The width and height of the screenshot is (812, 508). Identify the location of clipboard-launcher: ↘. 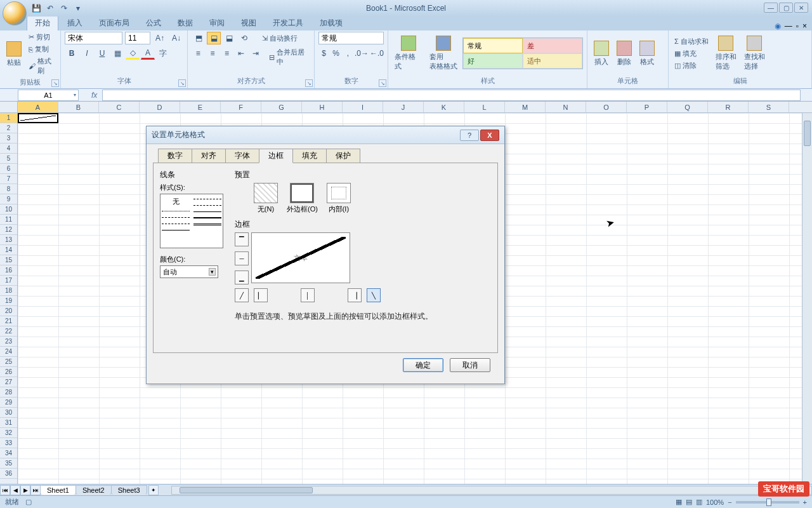
(55, 83).